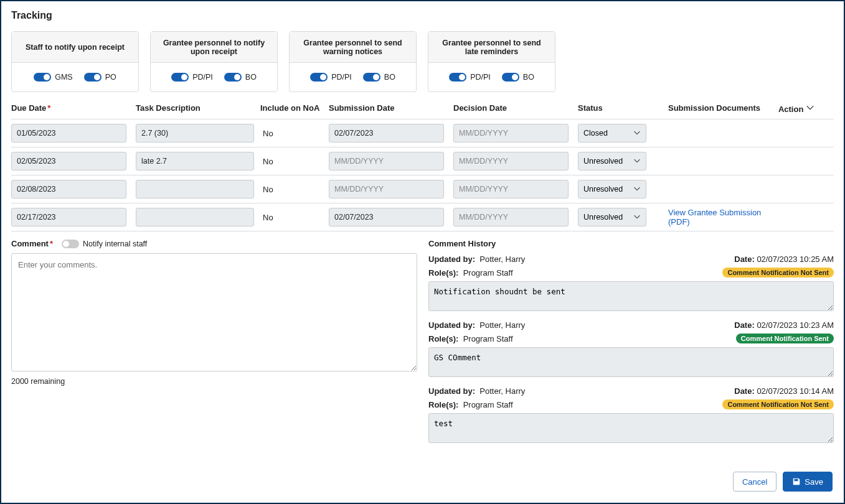 This screenshot has width=845, height=504. Describe the element at coordinates (795, 259) in the screenshot. I see `date-value: 02/07/2023 10:25 AM` at that location.